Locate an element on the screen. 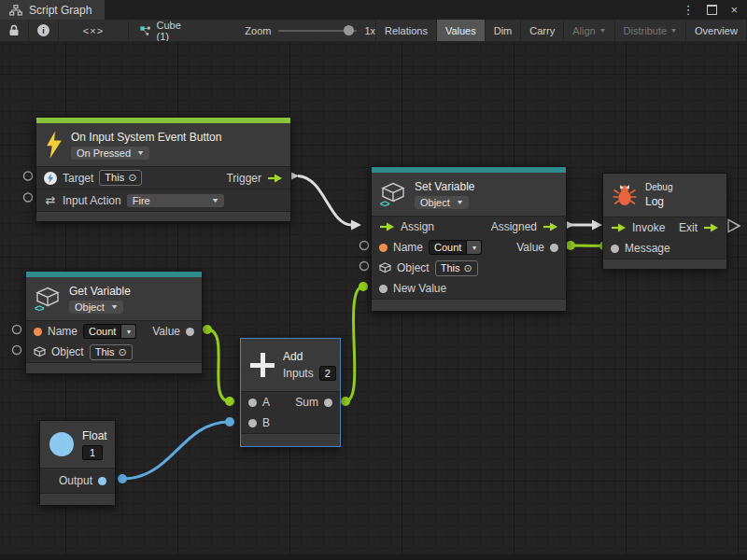 The image size is (747, 560). node-on-input-system-event-button: On Input System Event Button On Pressed … is located at coordinates (163, 170).